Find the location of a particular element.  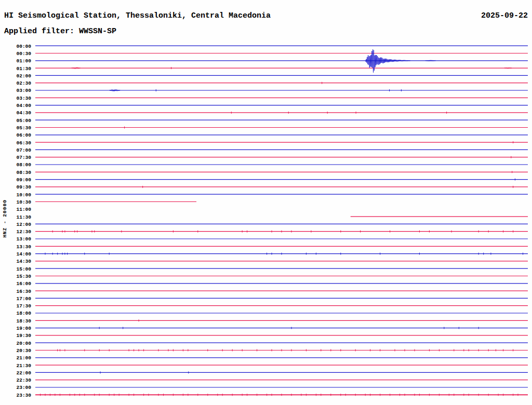

time-label: 05:00 is located at coordinates (24, 120).